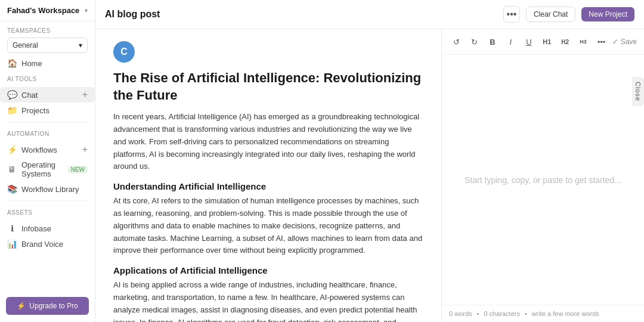 The height and width of the screenshot is (322, 644). What do you see at coordinates (512, 14) in the screenshot?
I see `more-options-button: •••` at bounding box center [512, 14].